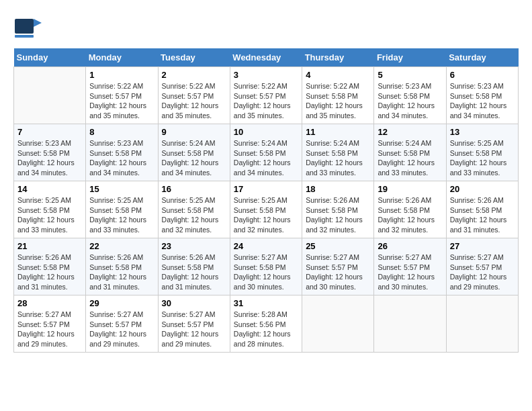  I want to click on day-number: 28, so click(50, 304).